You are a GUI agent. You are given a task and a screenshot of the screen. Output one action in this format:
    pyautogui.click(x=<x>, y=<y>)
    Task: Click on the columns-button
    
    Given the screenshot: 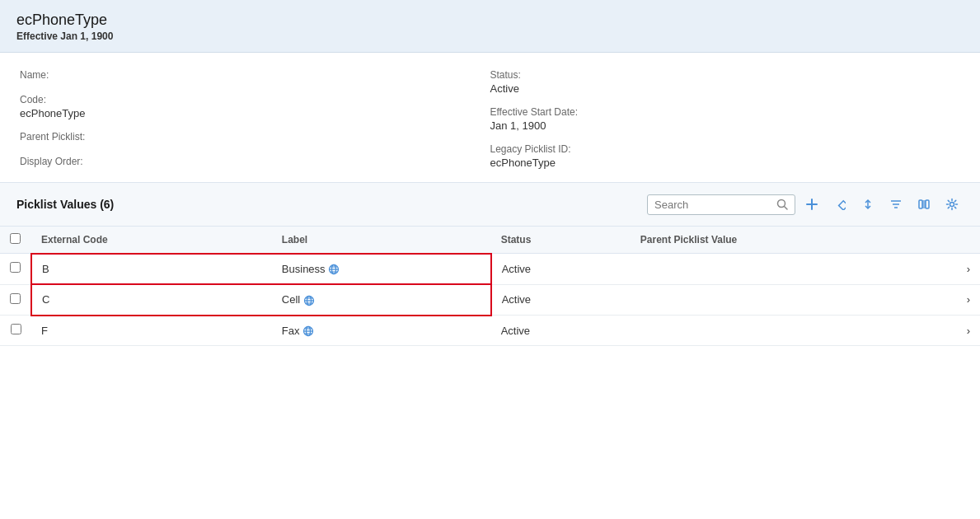 What is the action you would take?
    pyautogui.click(x=924, y=204)
    